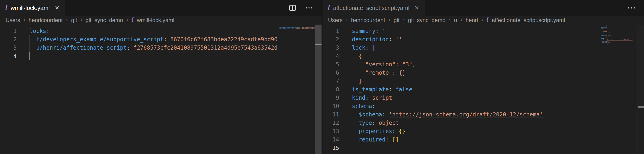  I want to click on tab-label: wmill-lock.yaml, so click(30, 8).